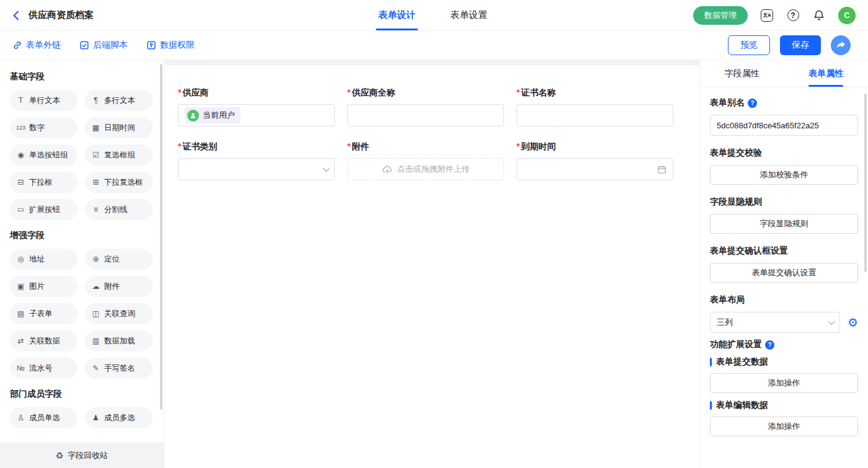 The image size is (868, 468). I want to click on save-button: 保存, so click(800, 45).